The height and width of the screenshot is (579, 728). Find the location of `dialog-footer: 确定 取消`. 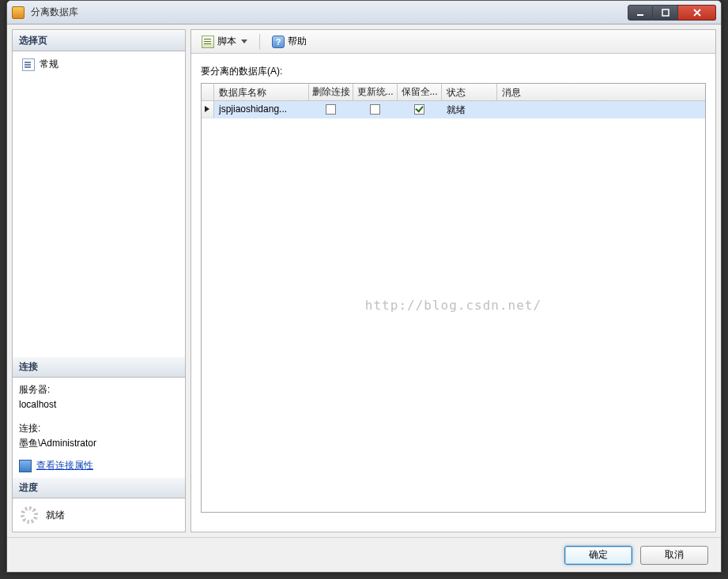

dialog-footer: 确定 取消 is located at coordinates (364, 555).